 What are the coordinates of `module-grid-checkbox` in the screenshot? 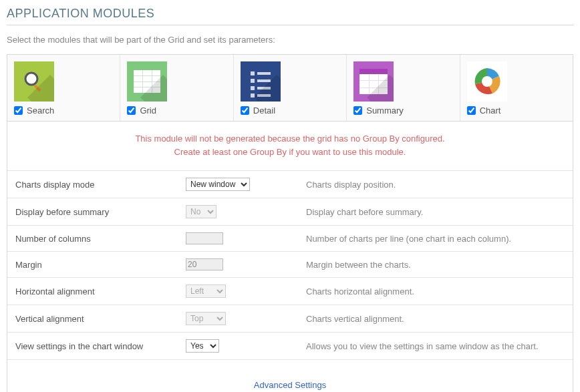 It's located at (131, 111).